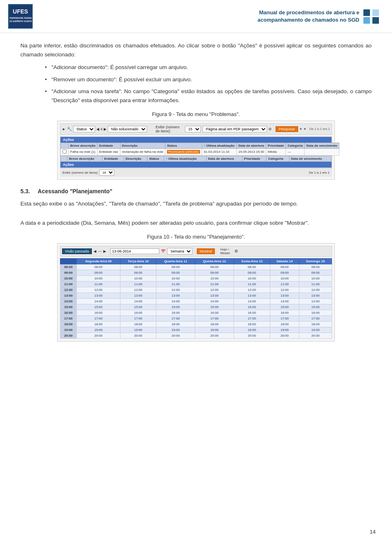 The height and width of the screenshot is (543, 392). What do you see at coordinates (107, 172) in the screenshot?
I see `fig9-bottom-count-select: 16` at bounding box center [107, 172].